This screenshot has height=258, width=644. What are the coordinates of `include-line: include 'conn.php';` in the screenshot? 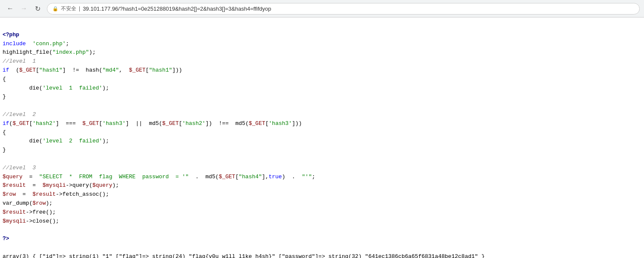 It's located at (36, 43).